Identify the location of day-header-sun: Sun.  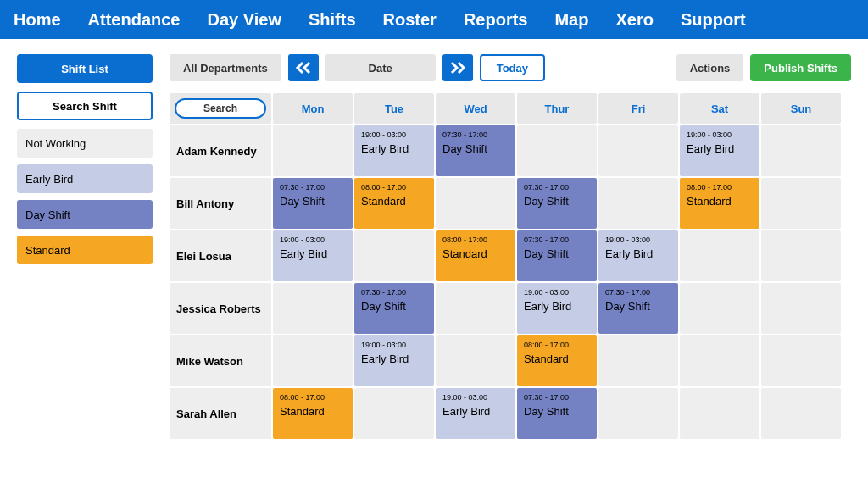
(801, 108).